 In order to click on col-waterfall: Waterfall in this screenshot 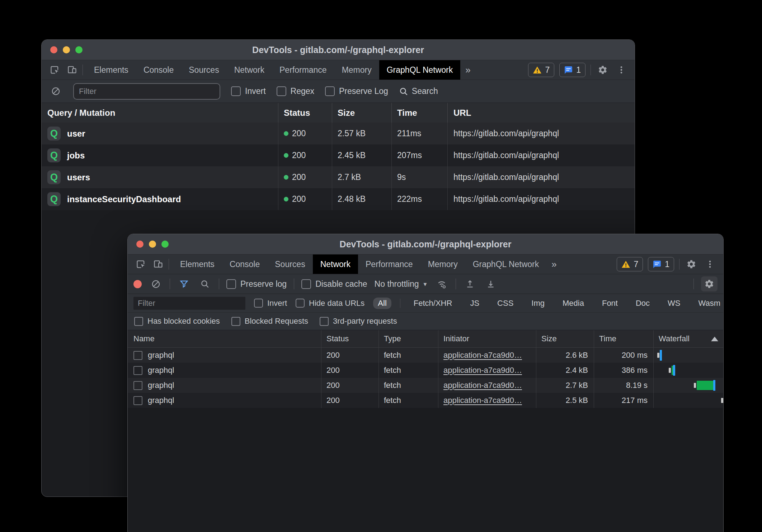, I will do `click(688, 339)`.